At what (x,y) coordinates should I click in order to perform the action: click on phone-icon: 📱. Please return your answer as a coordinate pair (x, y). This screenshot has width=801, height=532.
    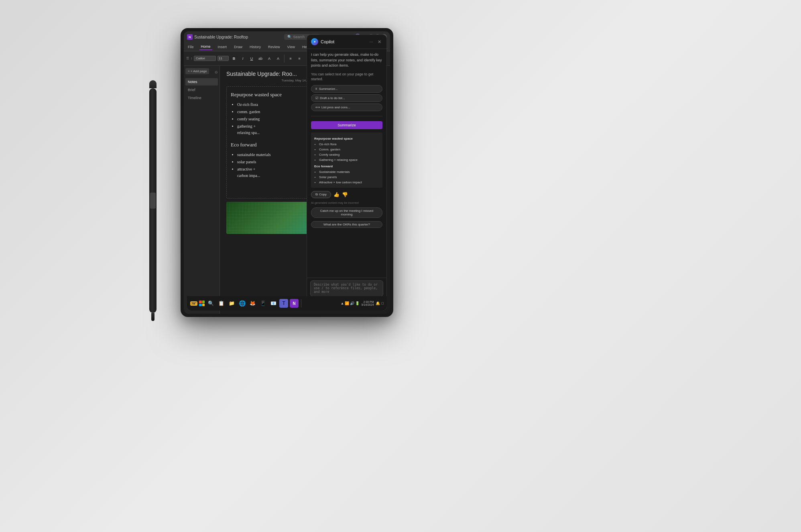
    Looking at the image, I should click on (263, 303).